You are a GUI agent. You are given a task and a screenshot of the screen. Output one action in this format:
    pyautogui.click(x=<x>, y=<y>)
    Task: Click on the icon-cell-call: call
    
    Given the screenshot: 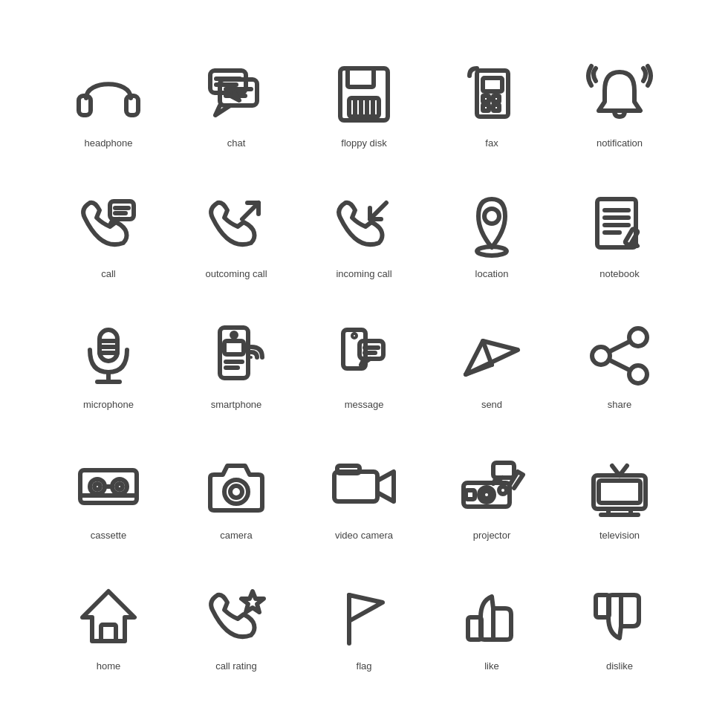 What is the action you would take?
    pyautogui.click(x=108, y=233)
    